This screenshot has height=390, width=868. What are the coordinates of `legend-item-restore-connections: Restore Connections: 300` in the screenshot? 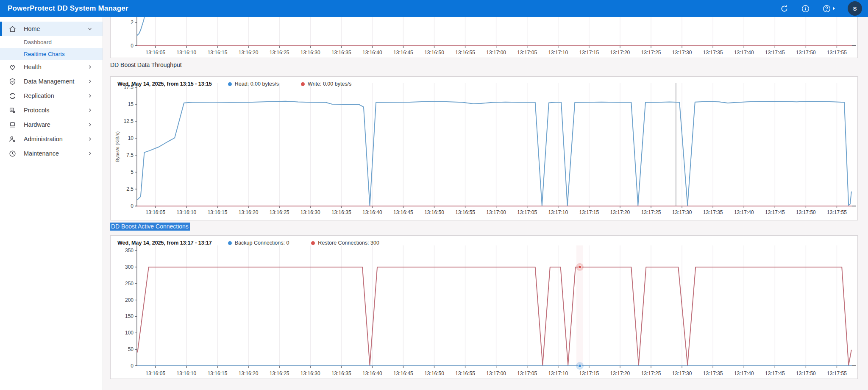 It's located at (345, 243).